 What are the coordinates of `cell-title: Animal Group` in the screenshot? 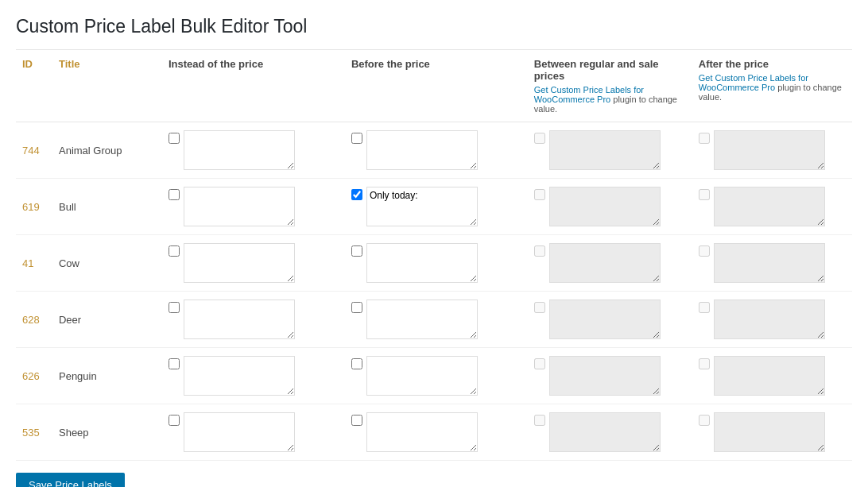 It's located at (107, 151).